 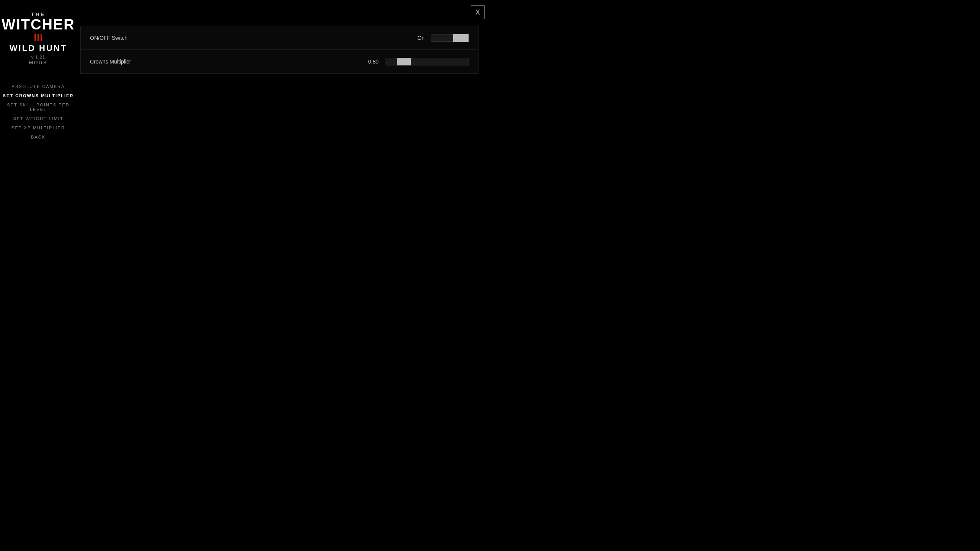 I want to click on toggle-thumb-on-off, so click(x=461, y=38).